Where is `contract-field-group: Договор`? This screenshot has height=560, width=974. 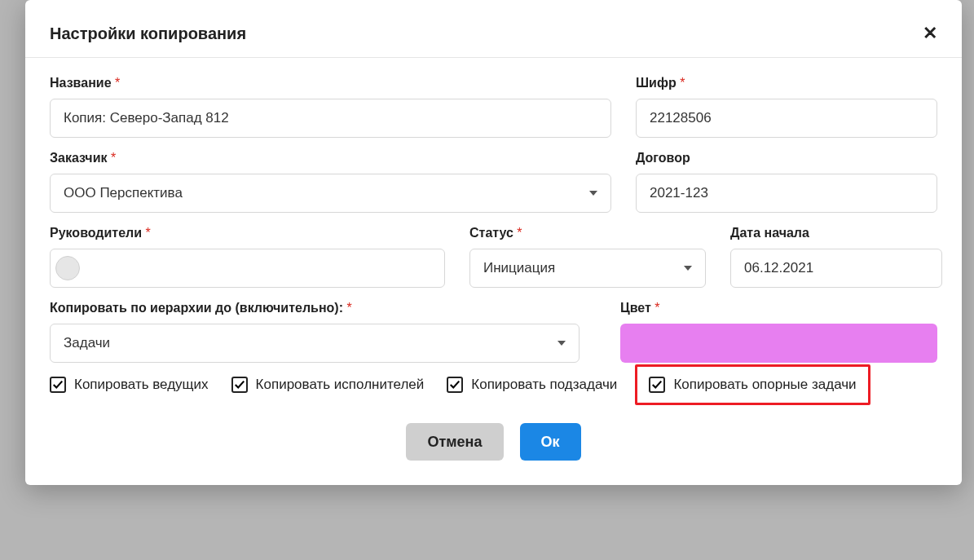
contract-field-group: Договор is located at coordinates (787, 182).